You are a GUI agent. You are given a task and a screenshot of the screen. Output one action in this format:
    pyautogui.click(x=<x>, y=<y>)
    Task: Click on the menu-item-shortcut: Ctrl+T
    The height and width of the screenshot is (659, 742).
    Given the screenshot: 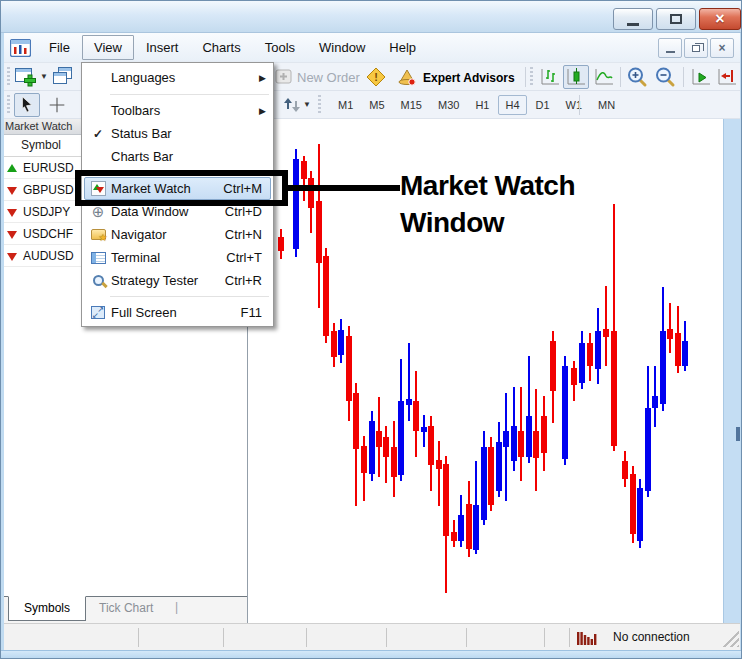 What is the action you would take?
    pyautogui.click(x=248, y=258)
    